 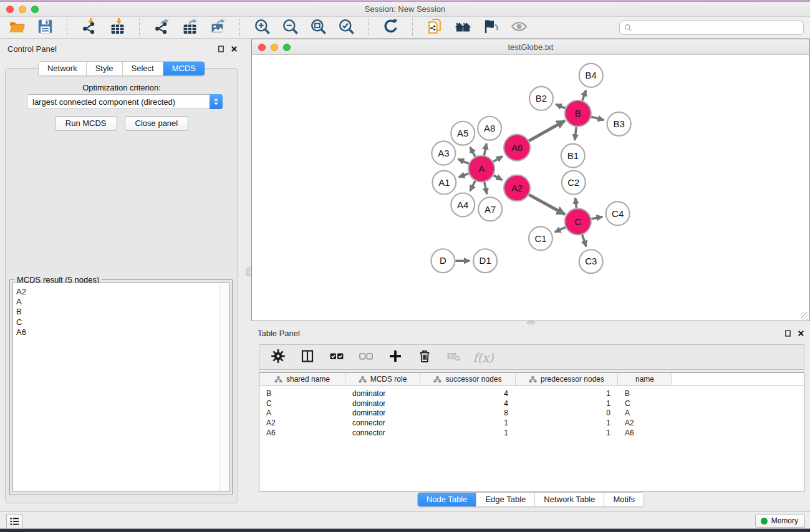 I want to click on apply-preferred-layout-button, so click(x=390, y=27).